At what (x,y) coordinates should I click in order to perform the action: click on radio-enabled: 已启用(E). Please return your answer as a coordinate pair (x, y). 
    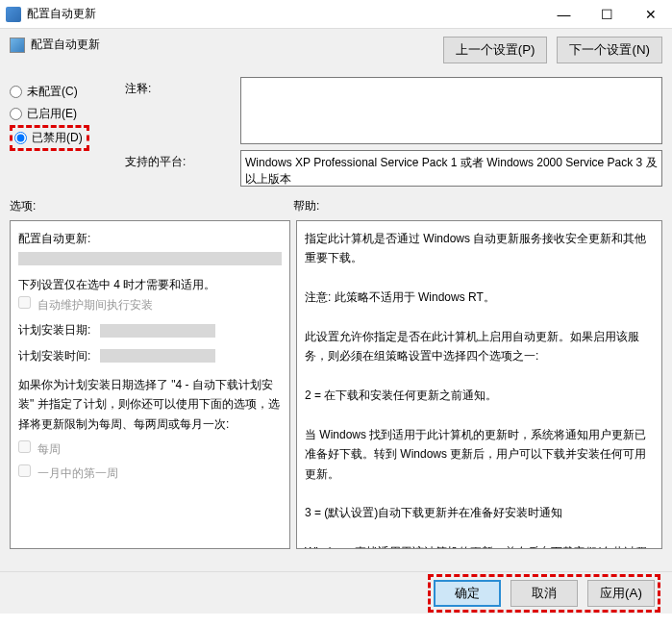
    Looking at the image, I should click on (62, 113).